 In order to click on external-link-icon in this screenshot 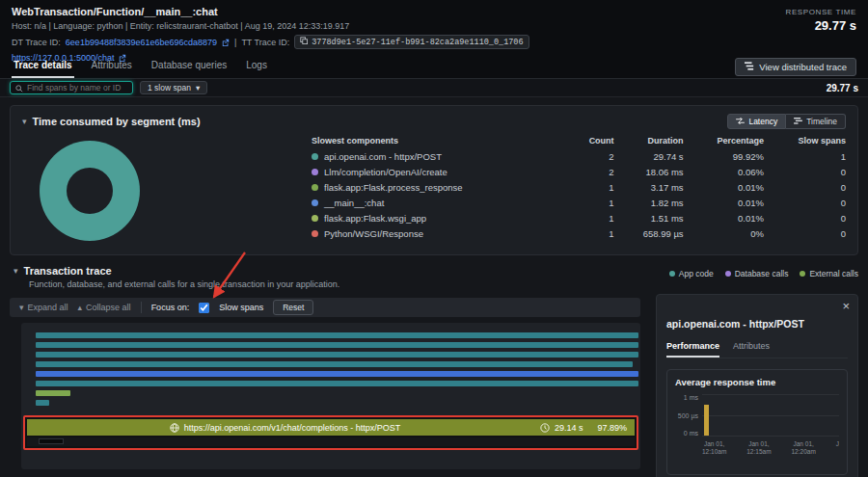, I will do `click(226, 42)`.